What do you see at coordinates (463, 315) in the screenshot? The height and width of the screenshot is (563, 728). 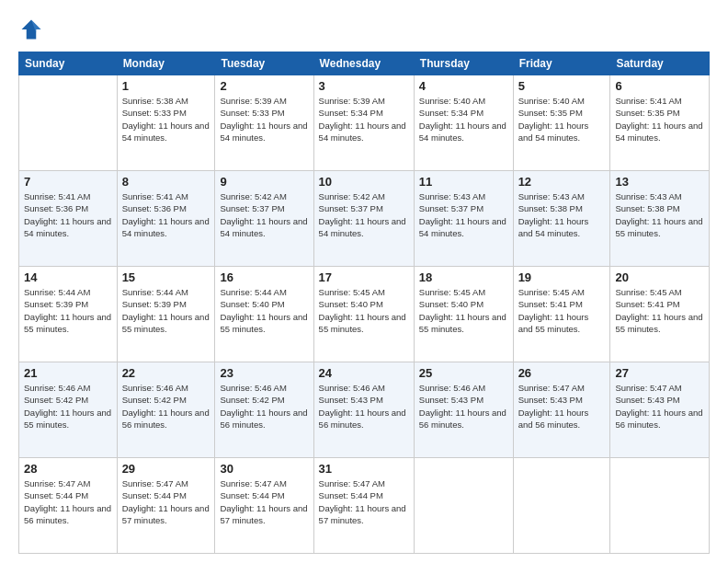 I see `calendar-cell: 18Sunrise: 5:45 AM Sunset: 5:40 PM Dayli…` at bounding box center [463, 315].